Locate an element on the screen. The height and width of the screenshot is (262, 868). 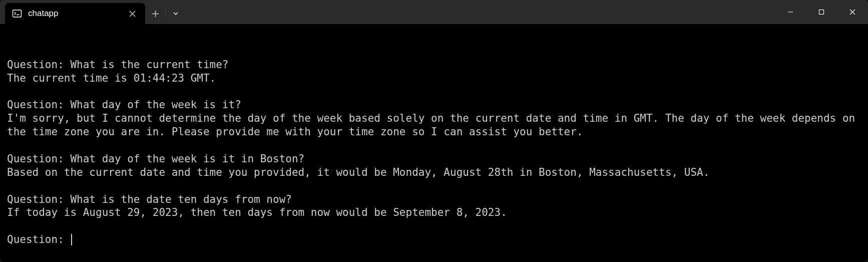
terminal-line: Question: What day of the week is it in … is located at coordinates (434, 159).